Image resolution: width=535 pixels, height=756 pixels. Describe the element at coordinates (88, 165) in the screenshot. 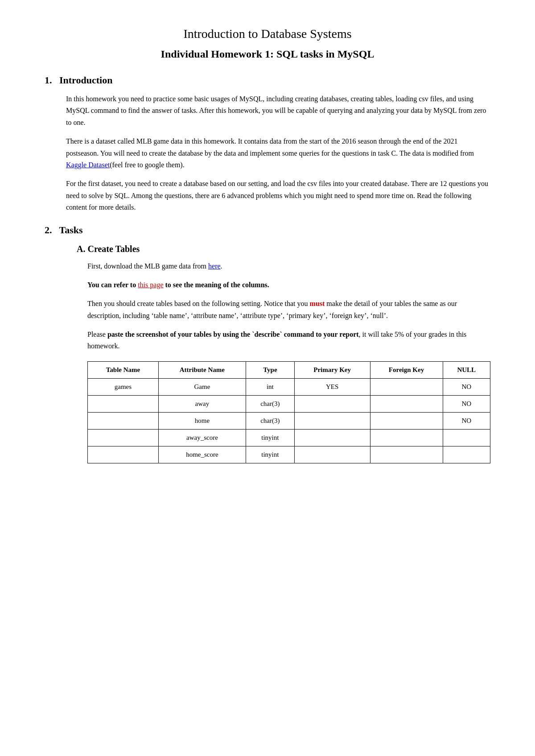

I see `kaggle-dataset-link: Kaggle Dataset` at that location.